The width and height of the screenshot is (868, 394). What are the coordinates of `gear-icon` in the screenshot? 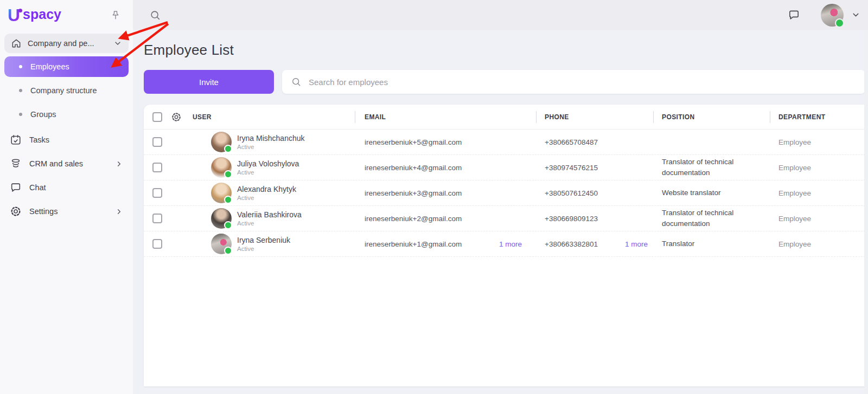 It's located at (16, 211).